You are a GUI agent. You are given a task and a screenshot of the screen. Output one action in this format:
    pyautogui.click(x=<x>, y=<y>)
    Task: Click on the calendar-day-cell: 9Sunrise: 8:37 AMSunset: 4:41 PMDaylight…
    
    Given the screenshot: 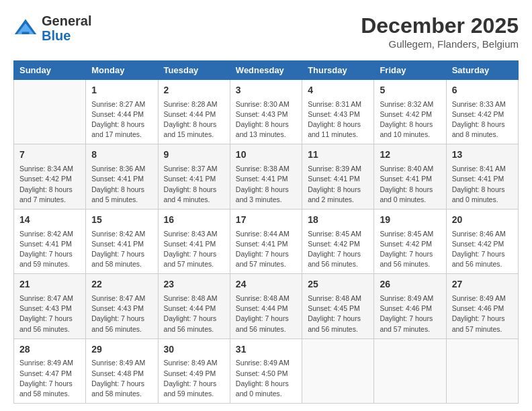 What is the action you would take?
    pyautogui.click(x=193, y=177)
    